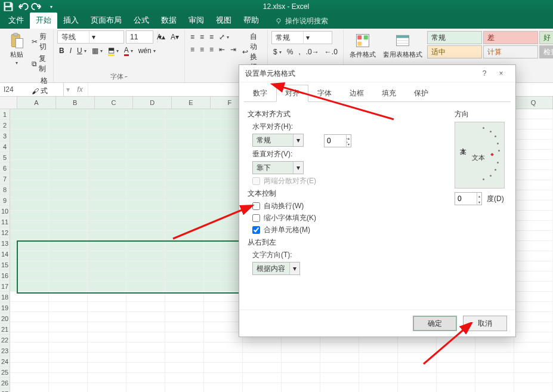 This screenshot has height=392, width=553. What do you see at coordinates (5, 329) in the screenshot?
I see `row-header: 21` at bounding box center [5, 329].